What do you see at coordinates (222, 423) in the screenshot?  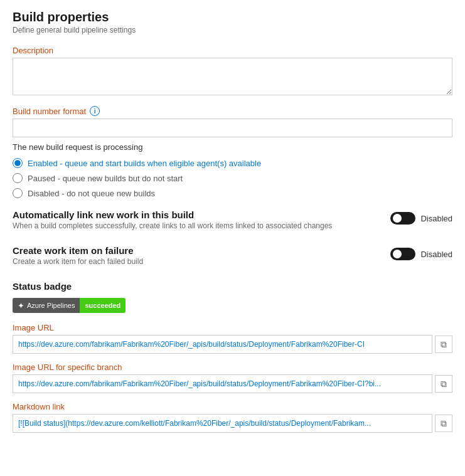 I see `markdown-link-input` at bounding box center [222, 423].